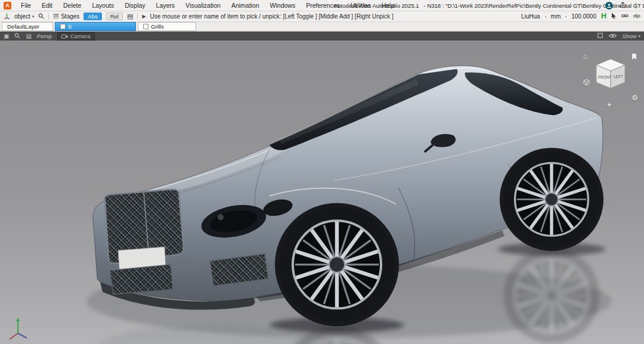 The image size is (644, 344). What do you see at coordinates (283, 5) in the screenshot?
I see `menu-windows: Windows` at bounding box center [283, 5].